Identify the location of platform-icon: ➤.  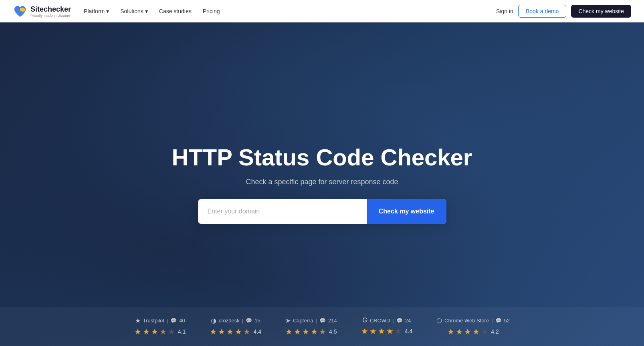
(288, 320).